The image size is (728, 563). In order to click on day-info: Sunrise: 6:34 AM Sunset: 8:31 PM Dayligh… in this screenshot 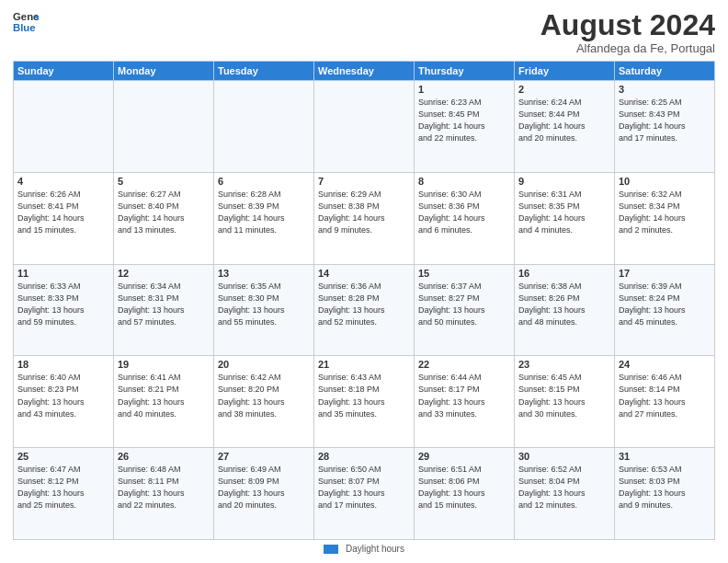, I will do `click(164, 304)`.